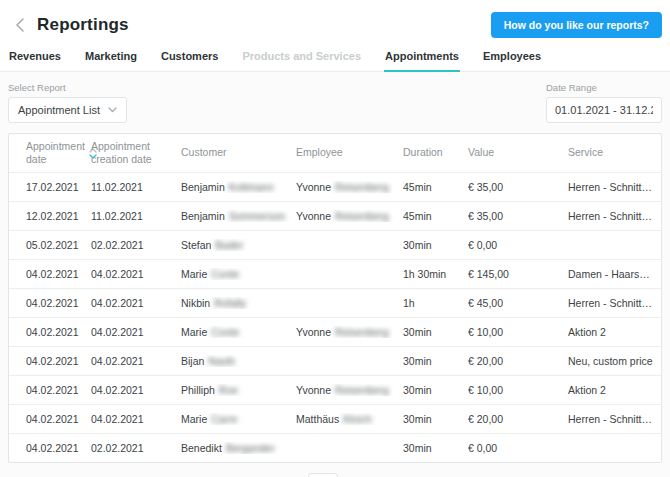  I want to click on redacted-customer-surname: Bergander, so click(250, 448).